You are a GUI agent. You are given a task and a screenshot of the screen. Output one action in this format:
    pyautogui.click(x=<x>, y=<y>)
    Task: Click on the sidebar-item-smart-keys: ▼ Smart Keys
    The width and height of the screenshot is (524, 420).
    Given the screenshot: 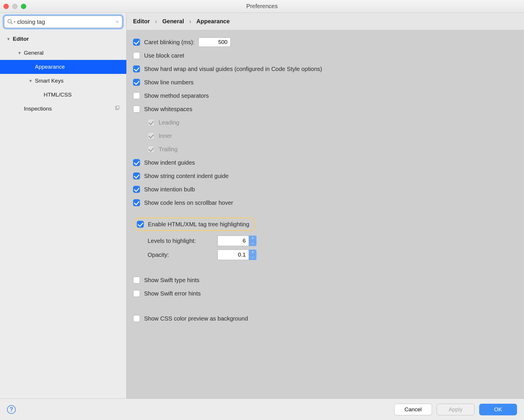 What is the action you would take?
    pyautogui.click(x=63, y=81)
    